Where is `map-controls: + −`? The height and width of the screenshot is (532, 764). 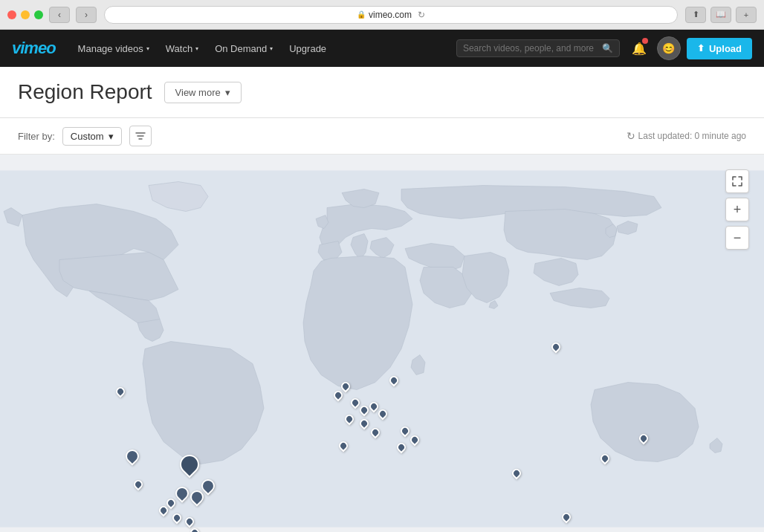 map-controls: + − is located at coordinates (737, 210).